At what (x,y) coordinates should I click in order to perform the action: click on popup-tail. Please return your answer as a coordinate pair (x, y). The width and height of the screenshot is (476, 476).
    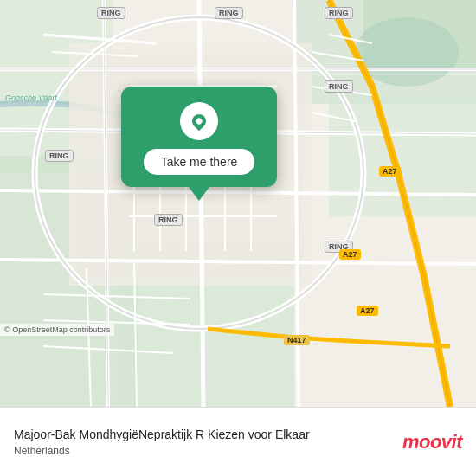
    Looking at the image, I should click on (199, 194).